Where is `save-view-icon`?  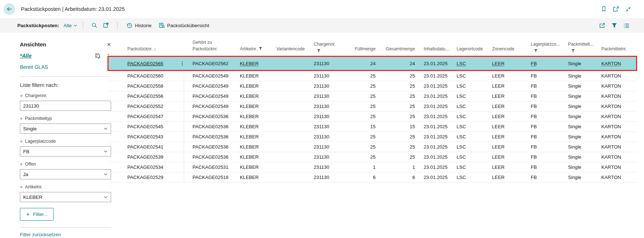
save-view-icon is located at coordinates (98, 56).